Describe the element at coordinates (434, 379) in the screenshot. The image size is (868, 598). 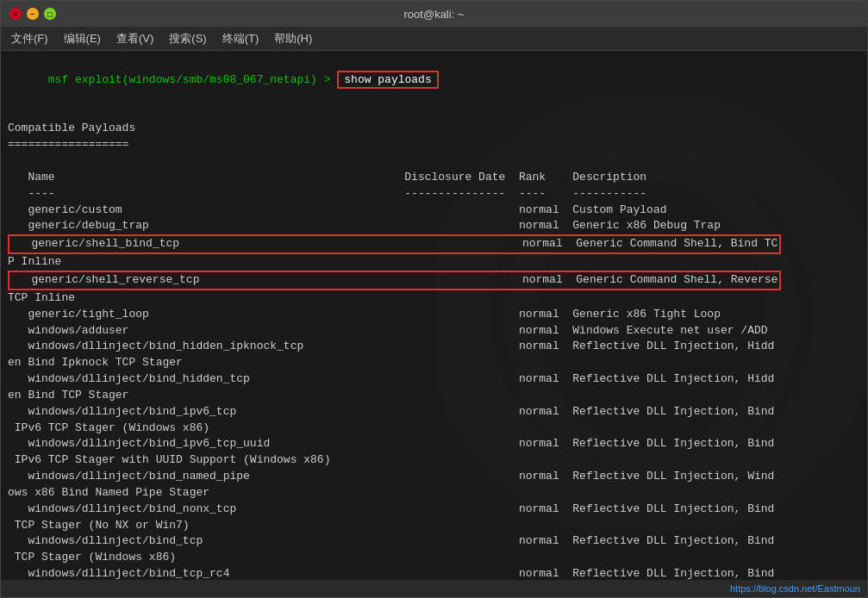
I see `row-bind-hidden-tcp: windows/dllinject/bind_hidden_tcp normal…` at that location.